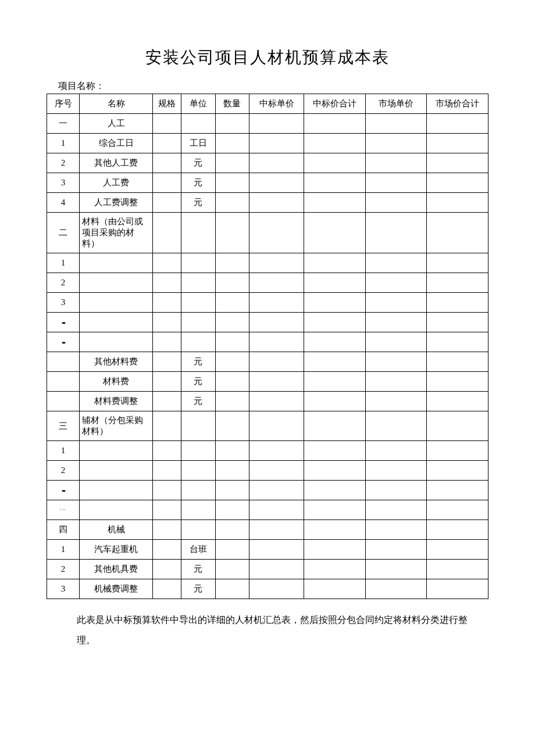  Describe the element at coordinates (63, 303) in the screenshot. I see `cell-seq: 3` at that location.